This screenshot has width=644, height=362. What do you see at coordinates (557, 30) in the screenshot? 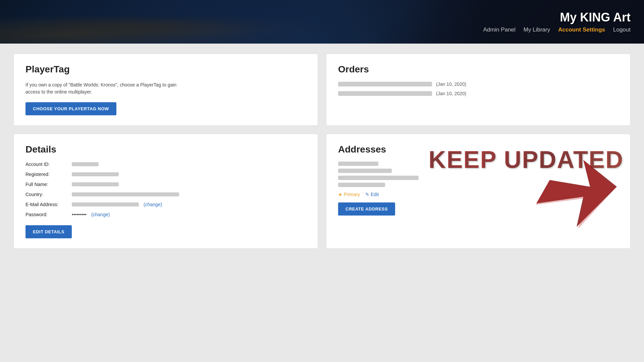
I see `nav-links: Admin Panel My Library Account Settings …` at bounding box center [557, 30].